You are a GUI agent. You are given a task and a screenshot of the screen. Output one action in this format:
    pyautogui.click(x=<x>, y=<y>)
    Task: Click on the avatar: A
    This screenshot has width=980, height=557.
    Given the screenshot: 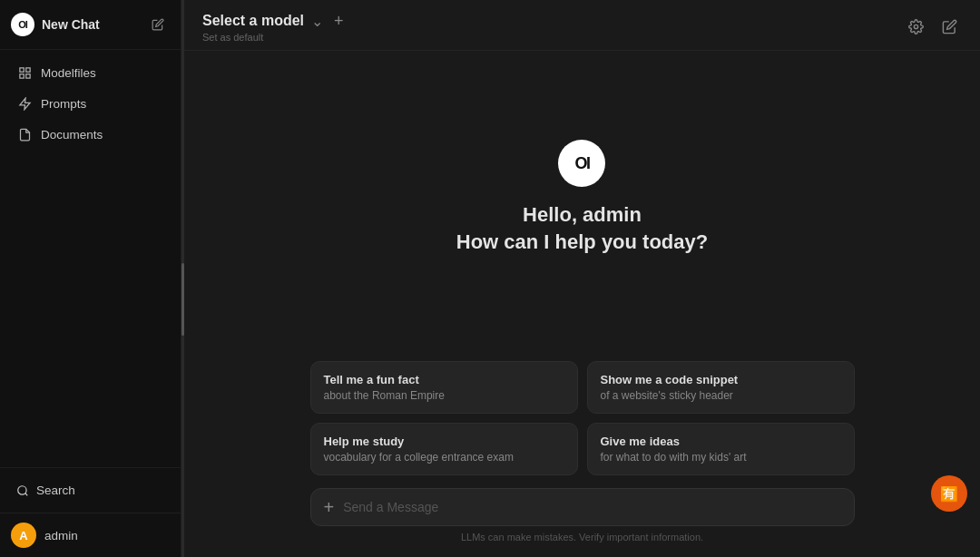 What is the action you would take?
    pyautogui.click(x=24, y=535)
    